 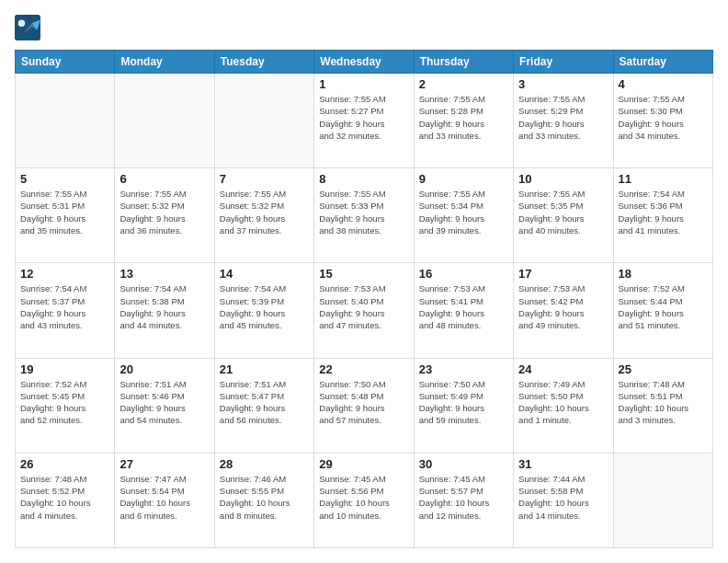 What do you see at coordinates (463, 118) in the screenshot?
I see `day-info: Sunrise: 7:55 AM Sunset: 5:28 PM Dayligh…` at bounding box center [463, 118].